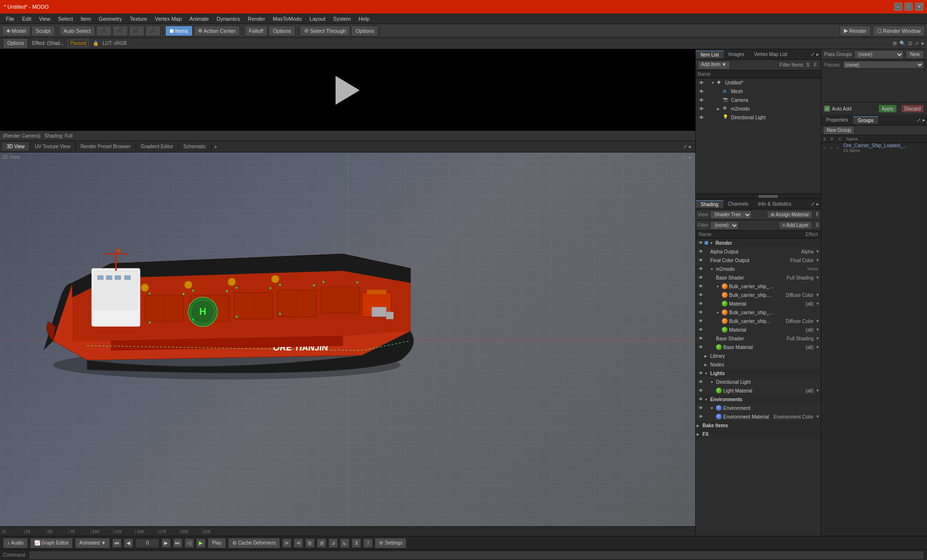  What do you see at coordinates (898, 7) in the screenshot?
I see `minimize-btn: ─` at bounding box center [898, 7].